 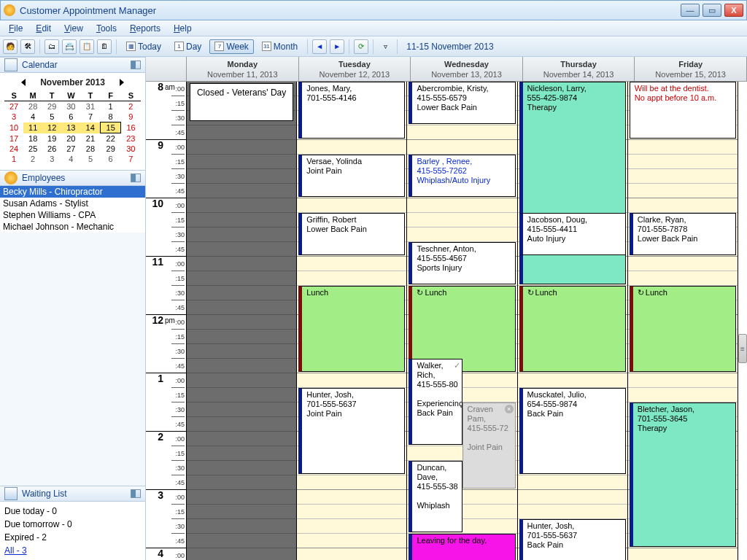 What do you see at coordinates (44, 28) in the screenshot?
I see `menu-edit: Edit` at bounding box center [44, 28].